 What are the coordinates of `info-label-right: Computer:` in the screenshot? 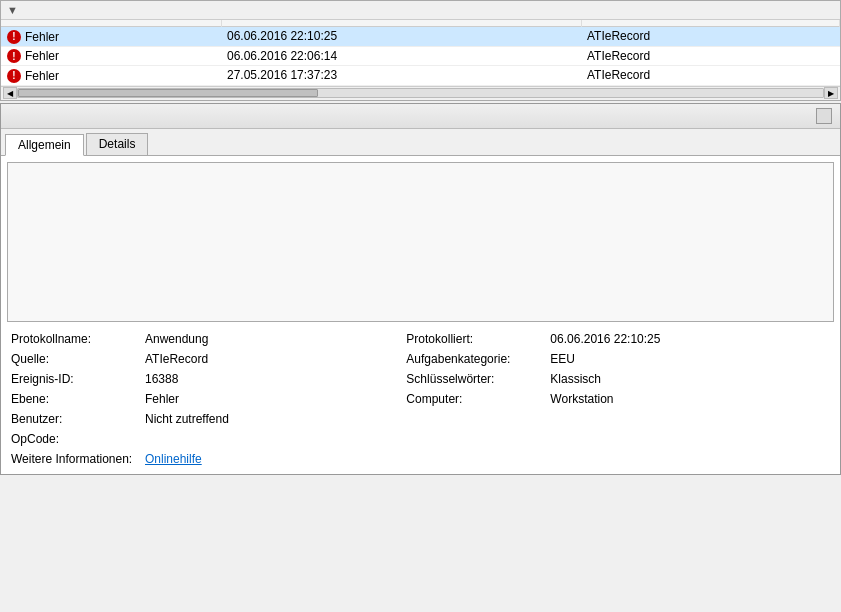 It's located at (472, 399).